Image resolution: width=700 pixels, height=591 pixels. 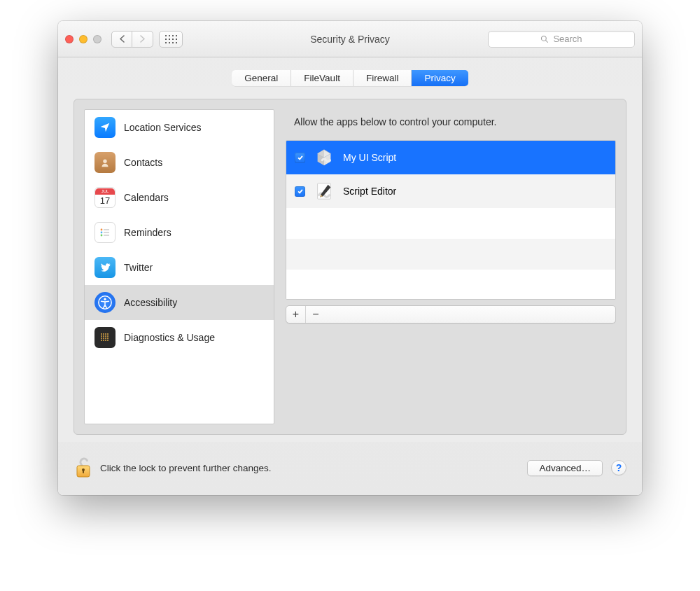 I want to click on lock-text: Click the lock to prevent further change…, so click(x=186, y=468).